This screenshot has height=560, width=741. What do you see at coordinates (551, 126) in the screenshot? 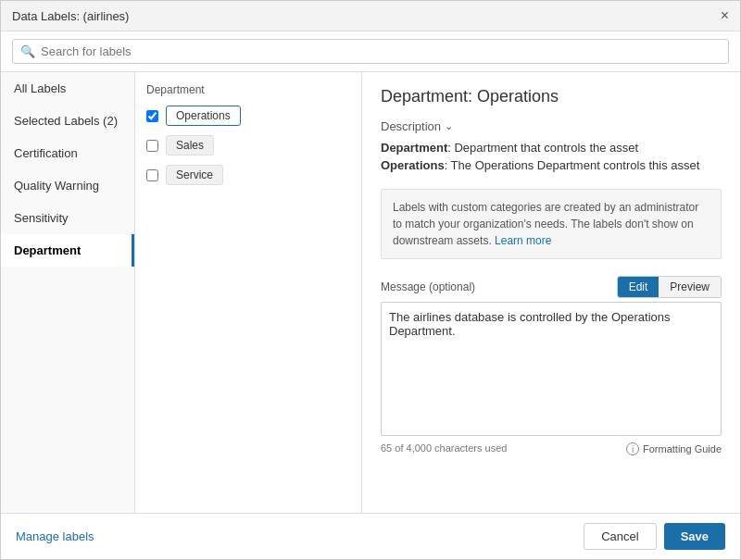
I see `description-header: Description ⌄` at bounding box center [551, 126].